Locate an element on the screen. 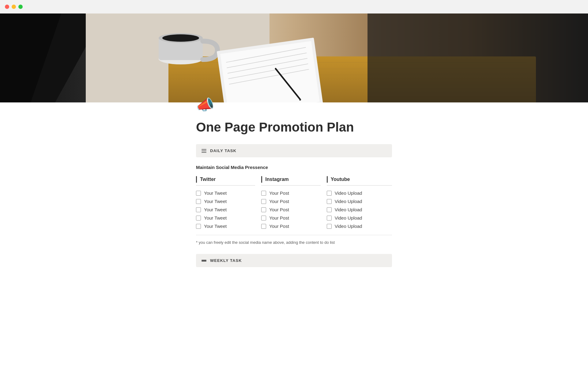 The image size is (588, 368). twitter-label-5: Your Tweet is located at coordinates (215, 226).